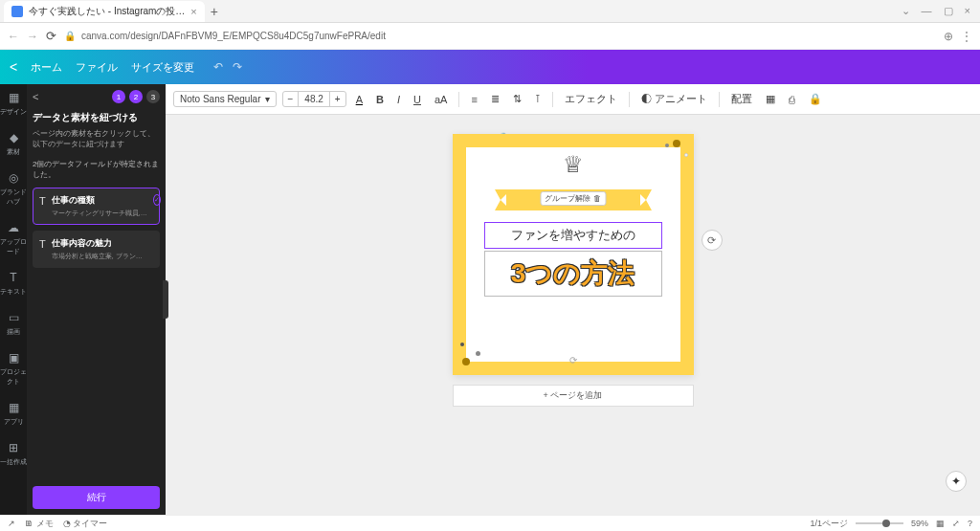 This screenshot has height=531, width=980. I want to click on timer-button: ◔ タイマー, so click(86, 524).